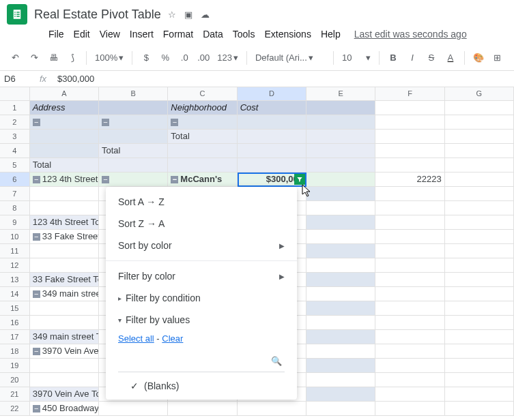  Describe the element at coordinates (15, 58) in the screenshot. I see `undo-button: ↶` at that location.